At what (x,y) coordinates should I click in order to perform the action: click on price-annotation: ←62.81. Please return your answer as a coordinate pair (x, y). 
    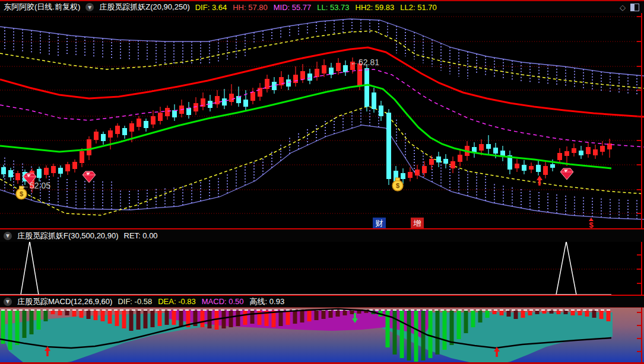
    Looking at the image, I should click on (364, 62).